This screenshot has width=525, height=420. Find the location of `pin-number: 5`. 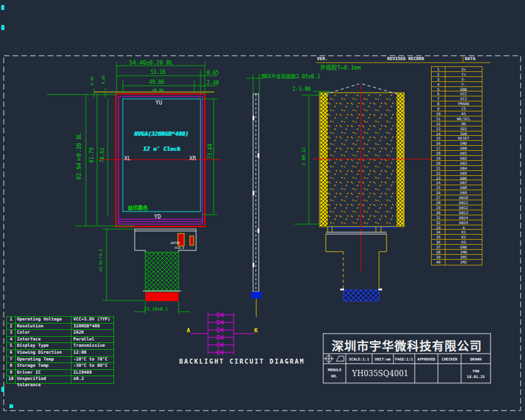

pin-number: 5 is located at coordinates (439, 89).